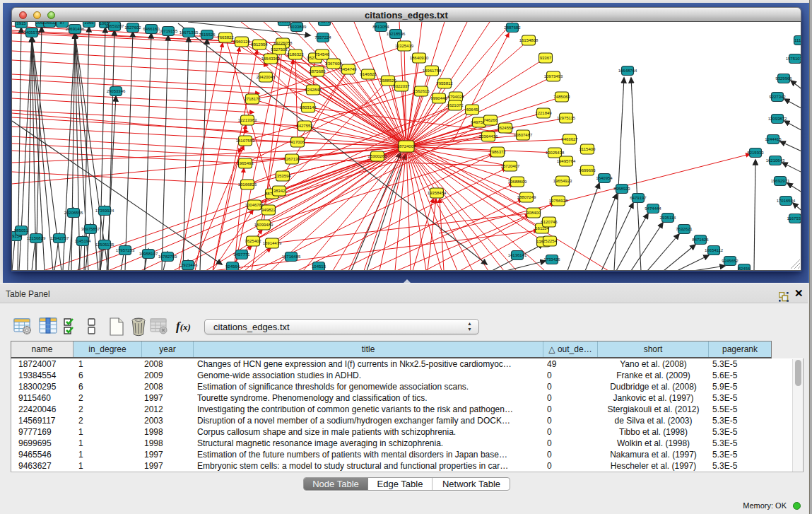  What do you see at coordinates (567, 161) in the screenshot?
I see `svg-text: 19495764` at bounding box center [567, 161].